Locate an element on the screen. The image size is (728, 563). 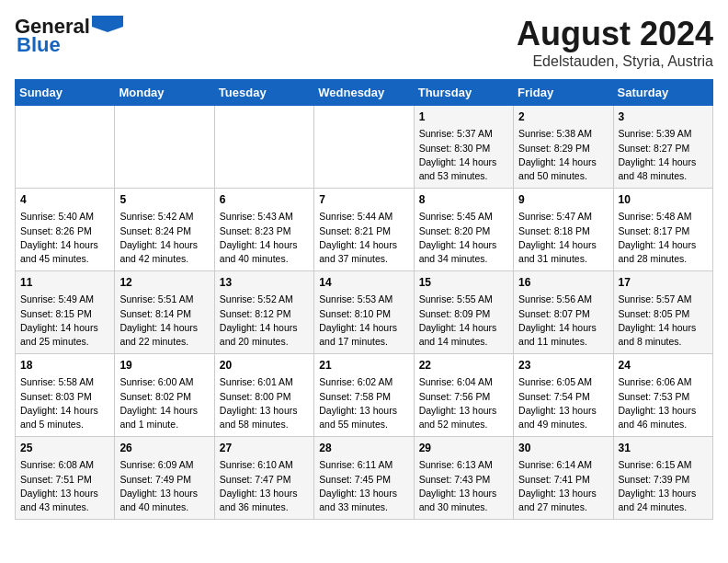
calendar-cell: 10Sunrise: 5:48 AMSunset: 8:17 PMDayligh… is located at coordinates (663, 230).